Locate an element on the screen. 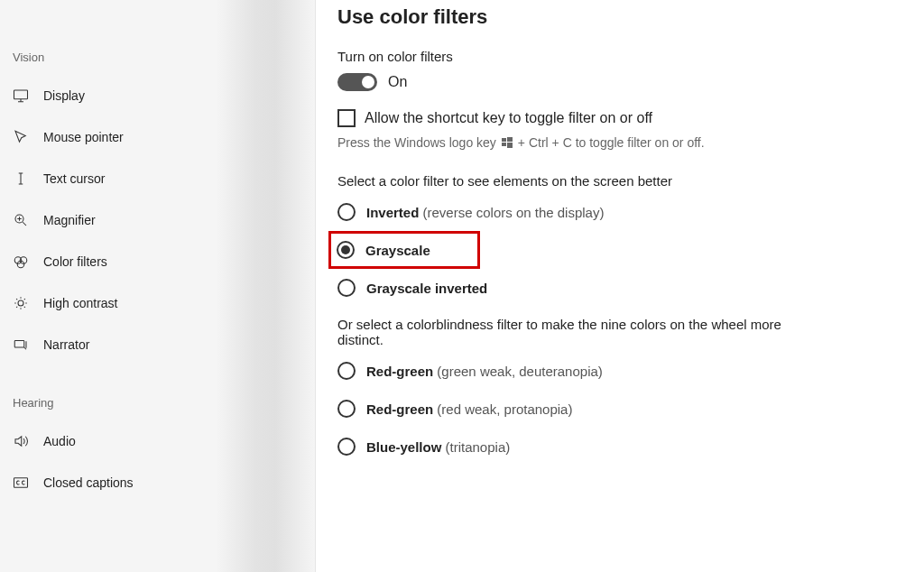  shortcut-hint: Press the Windows logo key + Ctrl + C to… is located at coordinates (522, 143).